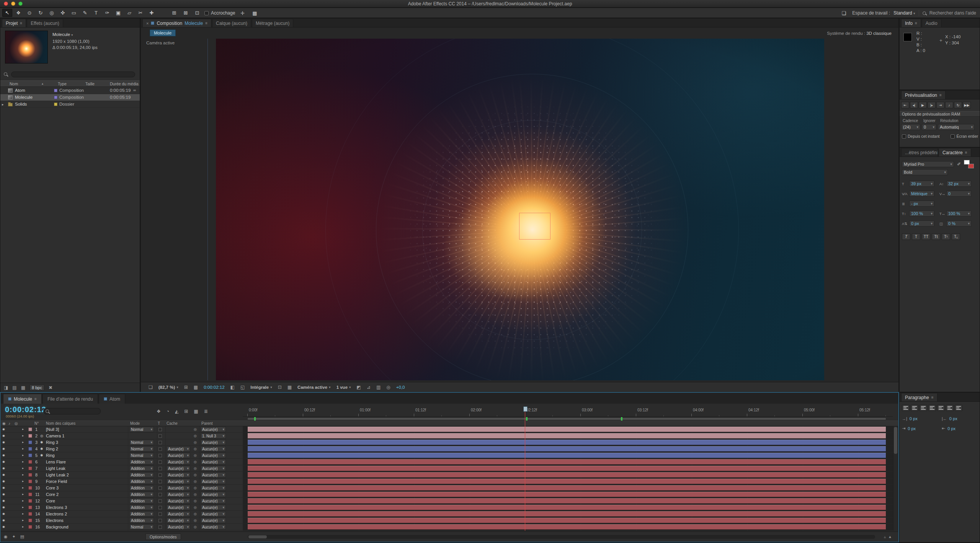 This screenshot has width=980, height=543. I want to click on type-option-dropdown: 39 px▾, so click(922, 184).